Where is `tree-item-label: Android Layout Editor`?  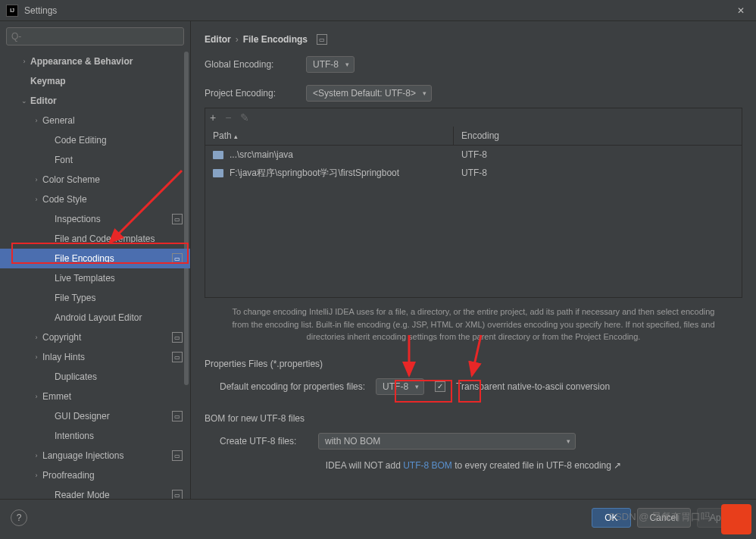 tree-item-label: Android Layout Editor is located at coordinates (98, 318).